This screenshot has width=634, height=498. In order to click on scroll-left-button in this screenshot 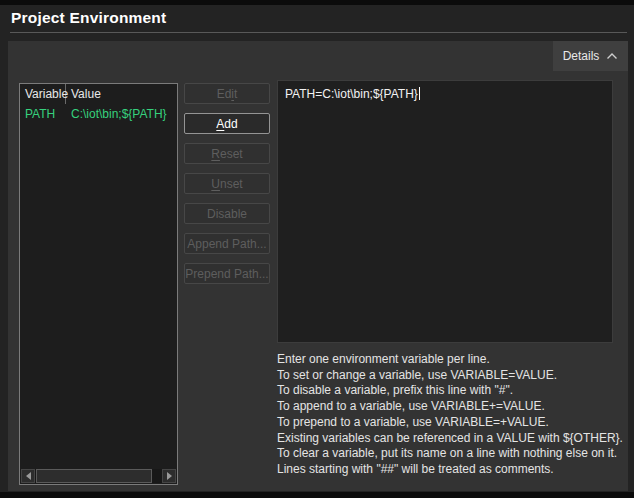, I will do `click(28, 476)`.